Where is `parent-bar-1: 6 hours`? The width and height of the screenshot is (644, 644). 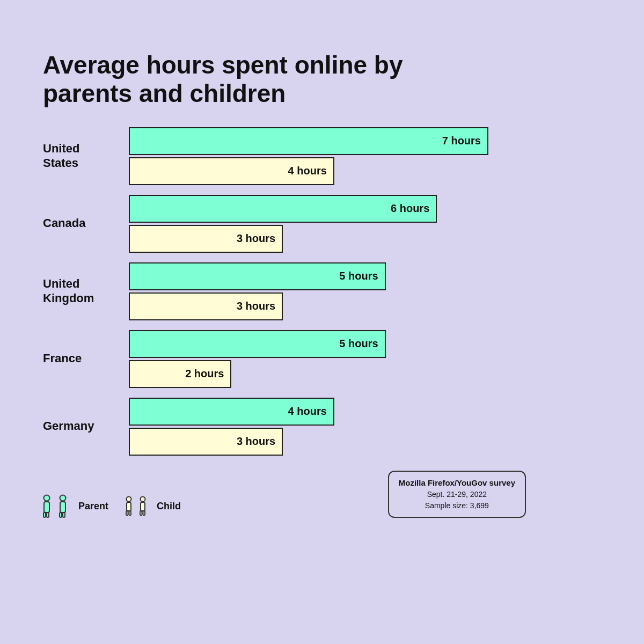
parent-bar-1: 6 hours is located at coordinates (283, 209).